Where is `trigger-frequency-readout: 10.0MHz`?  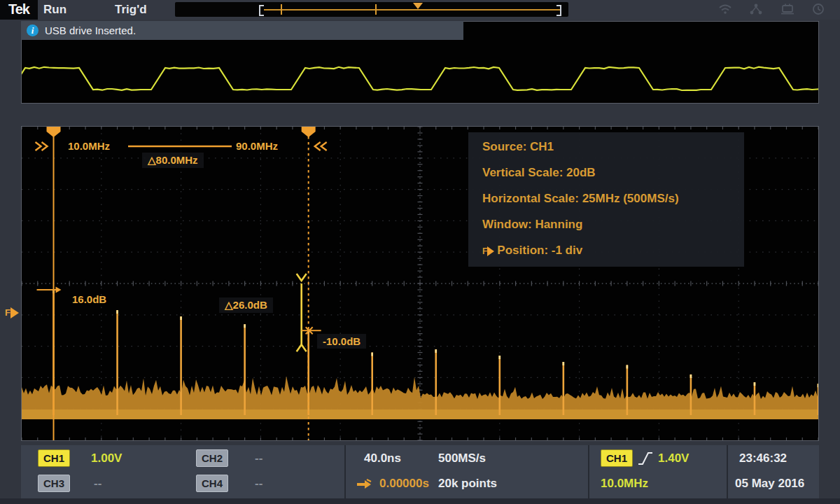 trigger-frequency-readout: 10.0MHz is located at coordinates (624, 484).